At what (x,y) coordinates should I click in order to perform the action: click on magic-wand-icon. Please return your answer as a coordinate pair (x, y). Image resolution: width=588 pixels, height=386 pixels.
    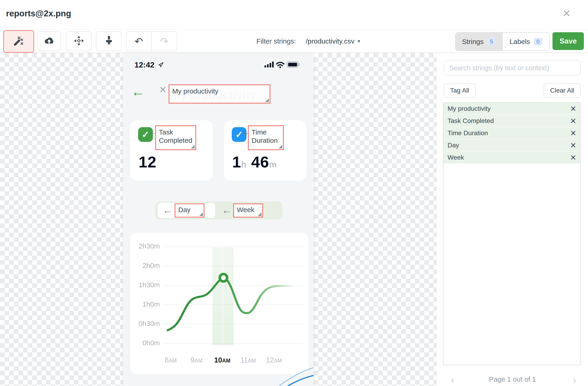
    Looking at the image, I should click on (19, 41).